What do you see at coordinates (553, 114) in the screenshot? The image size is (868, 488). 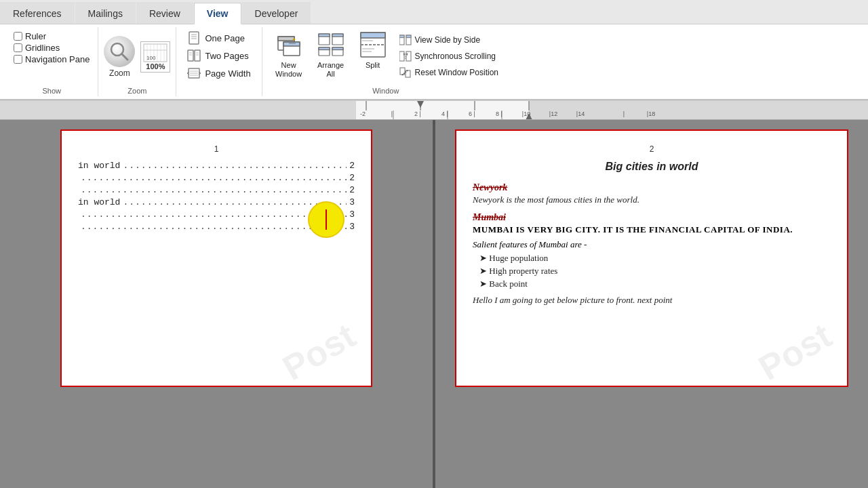 I see `svg-text: |12` at bounding box center [553, 114].